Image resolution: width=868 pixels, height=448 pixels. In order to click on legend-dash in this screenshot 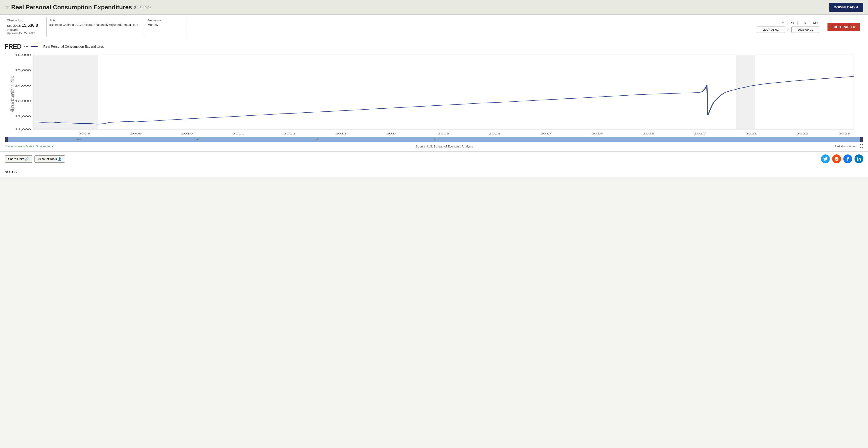, I will do `click(34, 46)`.